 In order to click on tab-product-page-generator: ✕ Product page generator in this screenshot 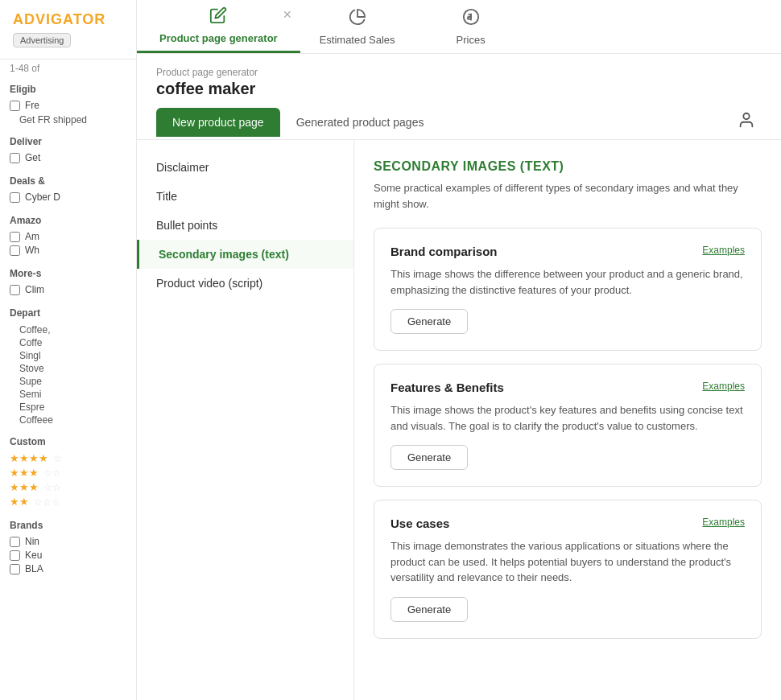, I will do `click(219, 27)`.